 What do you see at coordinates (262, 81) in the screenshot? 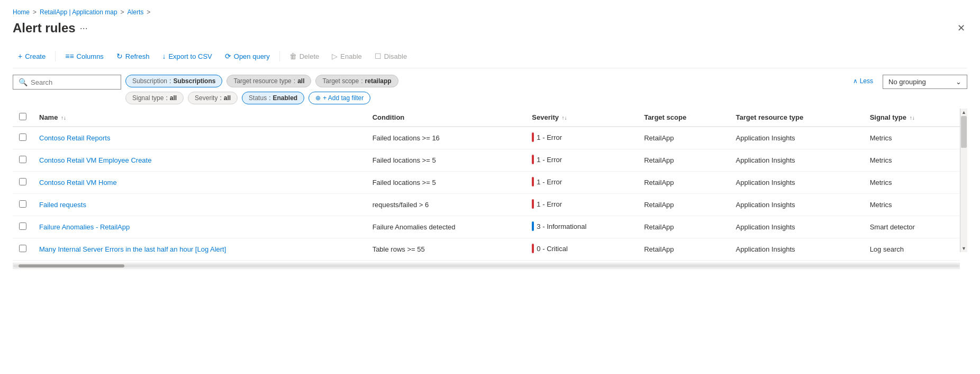
I see `resource-type-chip-label: Target resource type` at bounding box center [262, 81].